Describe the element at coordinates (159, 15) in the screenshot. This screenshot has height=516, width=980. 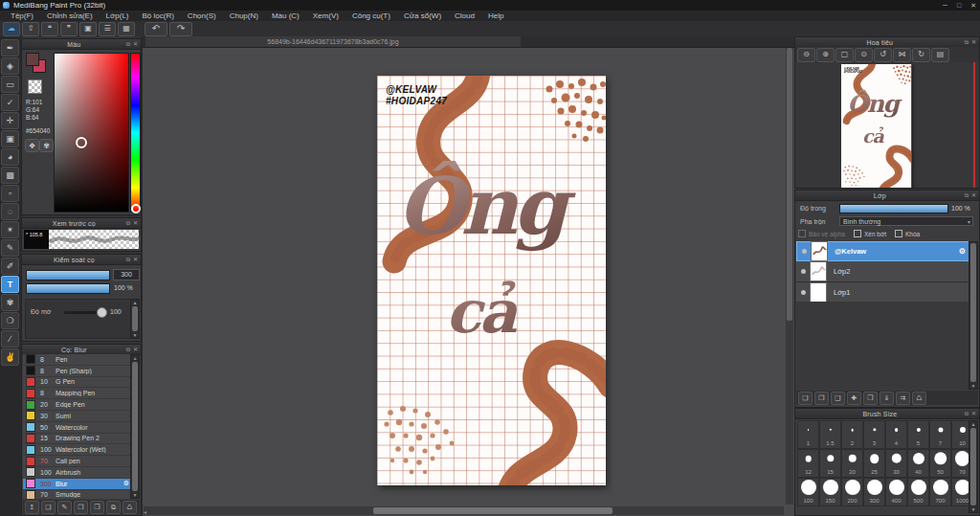
I see `menu-item: Bộ lọc(R)` at that location.